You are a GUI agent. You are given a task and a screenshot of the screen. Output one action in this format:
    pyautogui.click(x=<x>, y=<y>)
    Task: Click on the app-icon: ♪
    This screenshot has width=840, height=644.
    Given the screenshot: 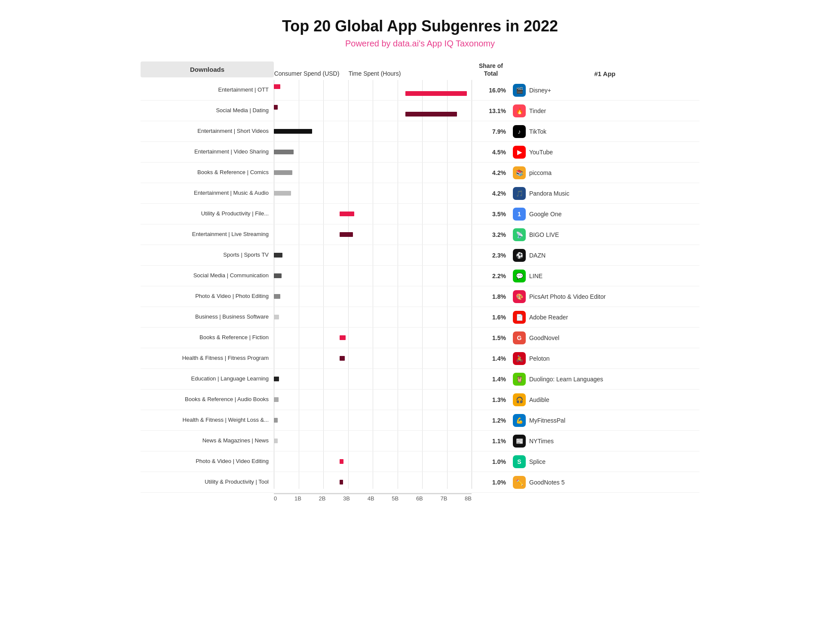 What is the action you would take?
    pyautogui.click(x=519, y=132)
    